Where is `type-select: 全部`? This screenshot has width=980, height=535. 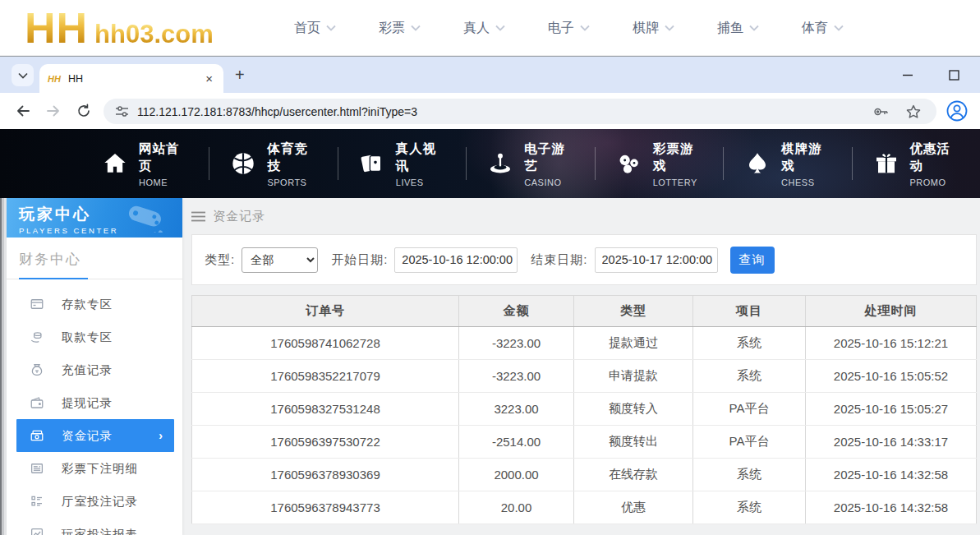
type-select: 全部 is located at coordinates (279, 260).